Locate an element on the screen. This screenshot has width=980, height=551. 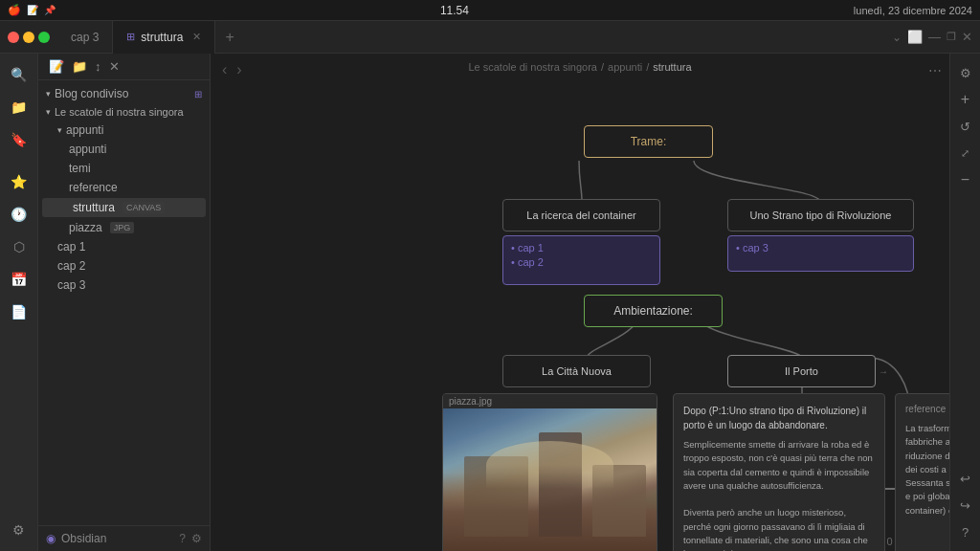
sidebar-content: ▾ Blog condiviso ⊞ ▾ Le scatole di nostr… is located at coordinates (124, 302).